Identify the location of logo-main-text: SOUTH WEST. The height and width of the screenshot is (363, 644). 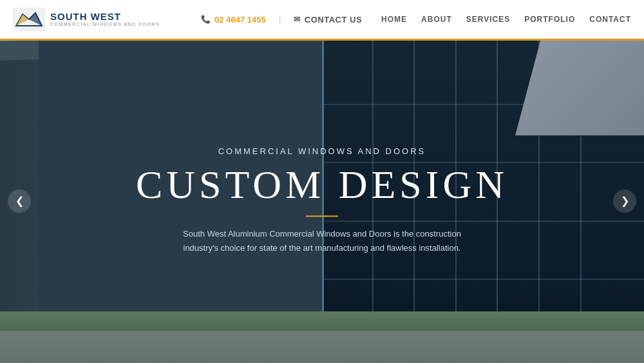
(105, 17).